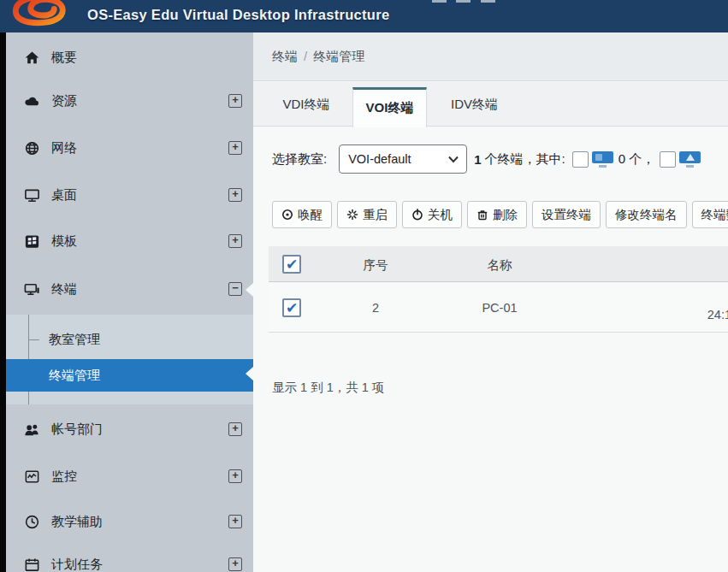 Image resolution: width=728 pixels, height=572 pixels. What do you see at coordinates (498, 308) in the screenshot?
I see `table-row: ✔ 2 PC-01 24:1` at bounding box center [498, 308].